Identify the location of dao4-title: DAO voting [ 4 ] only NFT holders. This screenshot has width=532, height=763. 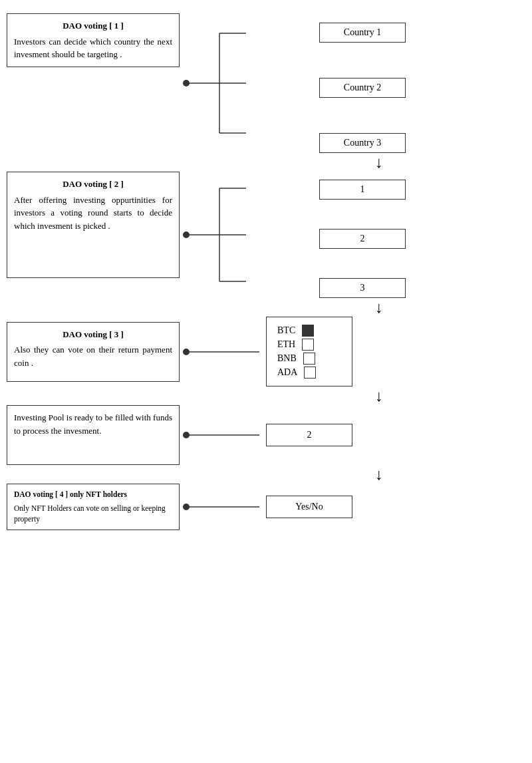
(93, 495).